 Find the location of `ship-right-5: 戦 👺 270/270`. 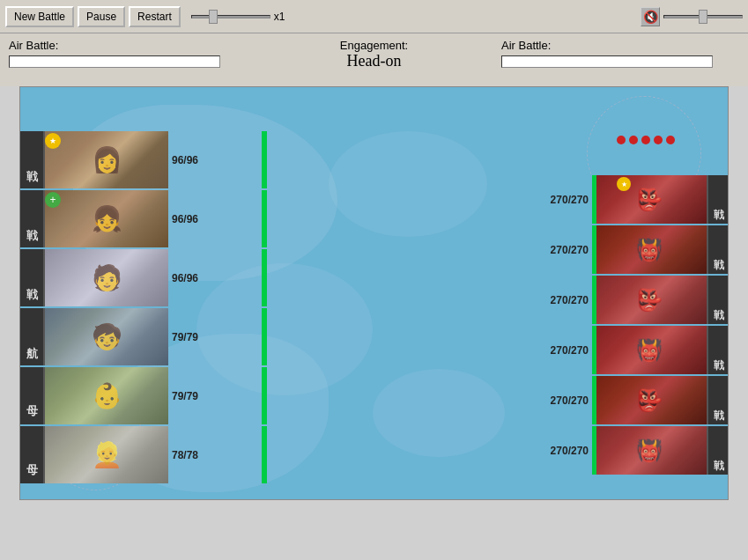

ship-right-5: 戦 👺 270/270 is located at coordinates (640, 400).